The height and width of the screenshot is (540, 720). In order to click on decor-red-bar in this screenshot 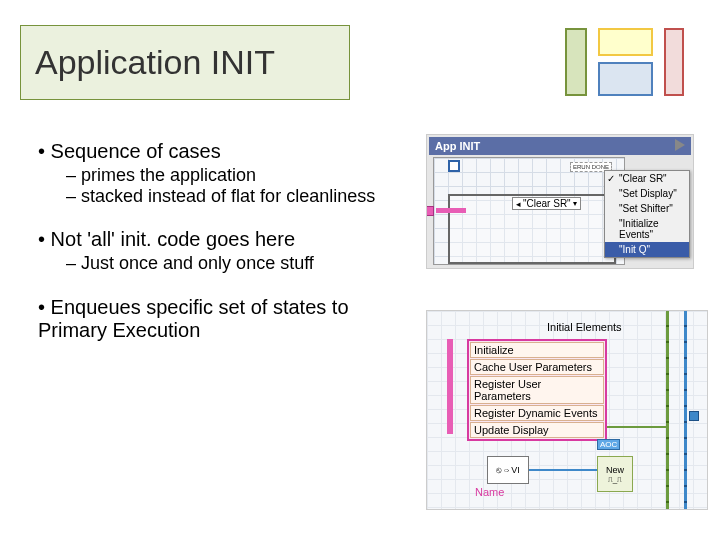, I will do `click(674, 62)`.